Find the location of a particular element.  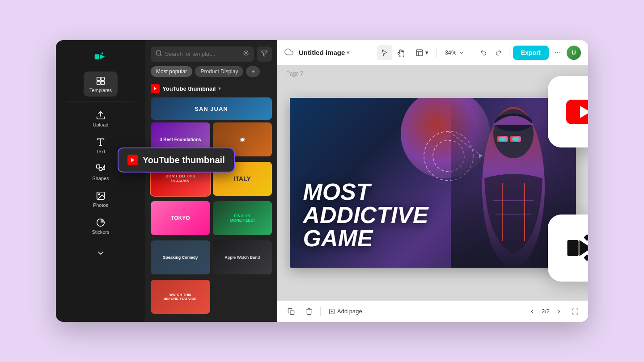

doc-title-text: Untitled image is located at coordinates (322, 53).